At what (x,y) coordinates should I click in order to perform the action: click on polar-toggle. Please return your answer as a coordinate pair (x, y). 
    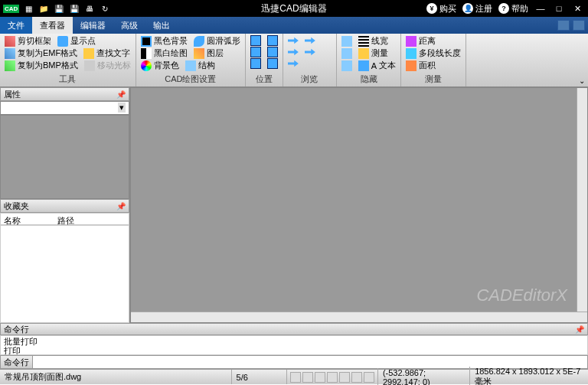
    Looking at the image, I should click on (332, 377).